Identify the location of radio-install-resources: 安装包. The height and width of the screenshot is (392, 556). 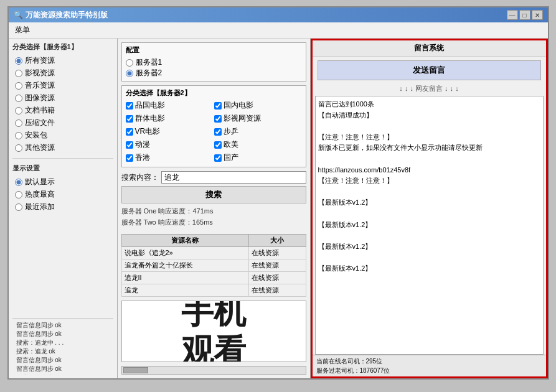
(64, 136).